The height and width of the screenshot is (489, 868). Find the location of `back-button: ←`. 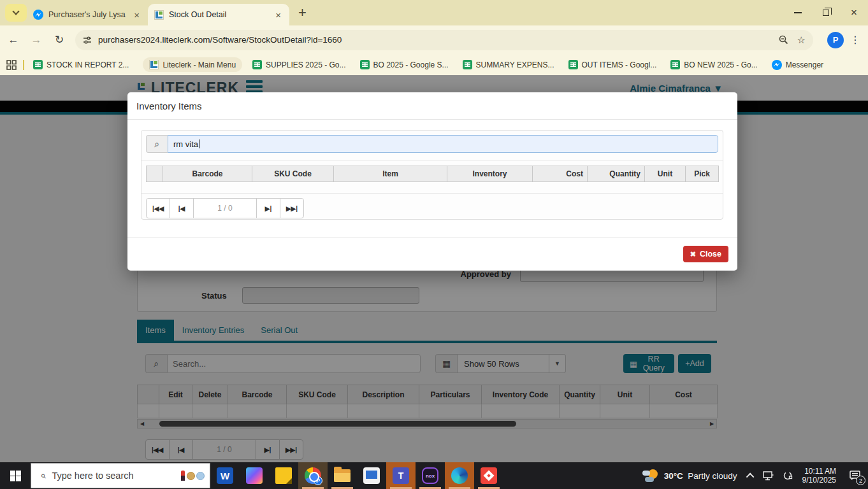

back-button: ← is located at coordinates (13, 40).